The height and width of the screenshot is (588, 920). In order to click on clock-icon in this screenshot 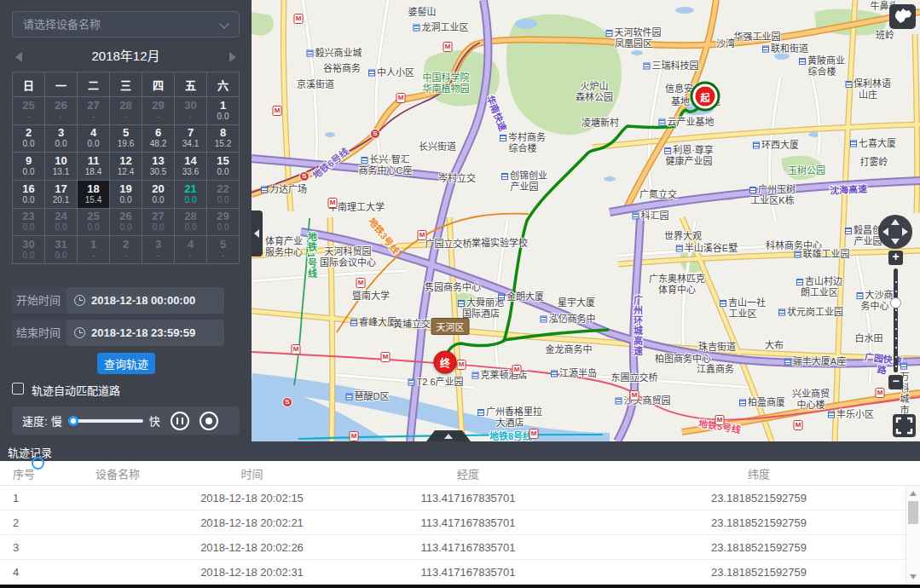, I will do `click(80, 332)`.